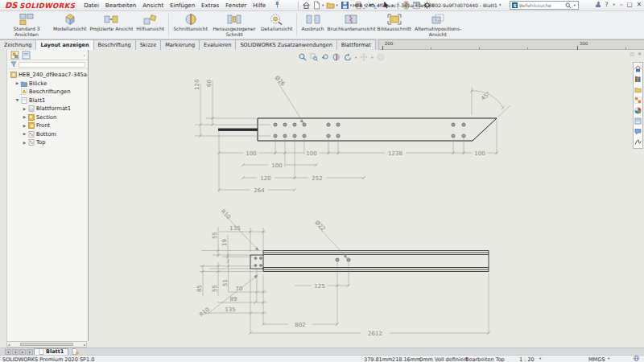 Image resolution: width=644 pixels, height=362 pixels. What do you see at coordinates (235, 228) in the screenshot?
I see `dimension-135-top: 135` at bounding box center [235, 228].